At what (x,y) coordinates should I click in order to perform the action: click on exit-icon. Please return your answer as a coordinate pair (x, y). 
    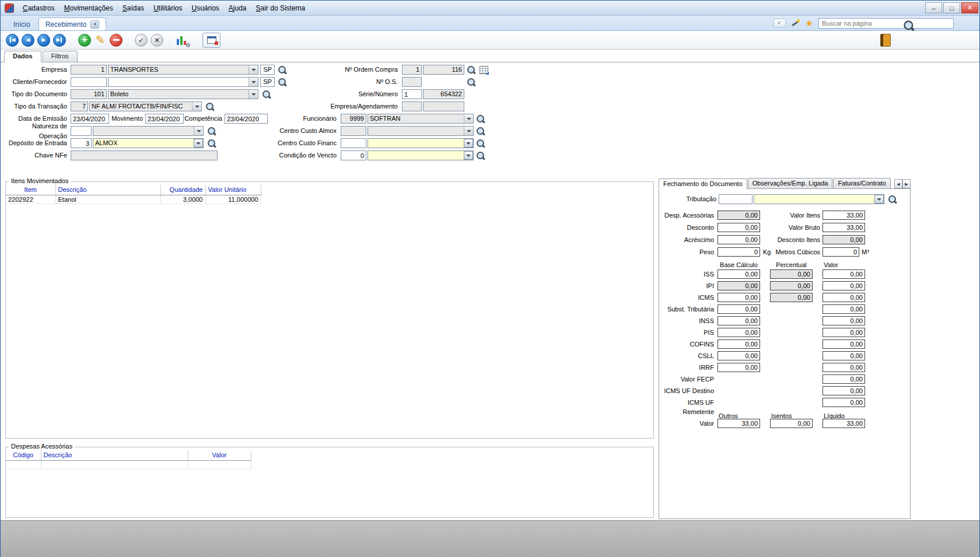
    Looking at the image, I should click on (886, 40).